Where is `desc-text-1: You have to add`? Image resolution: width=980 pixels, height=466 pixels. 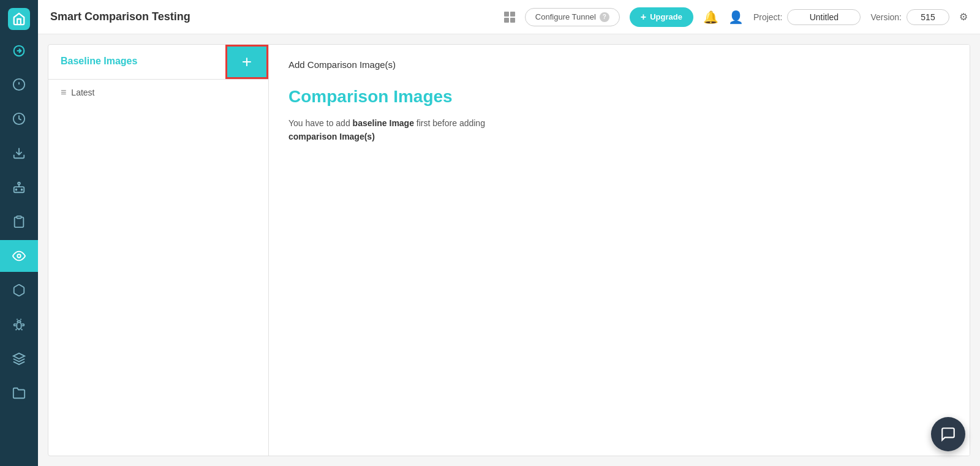 desc-text-1: You have to add is located at coordinates (321, 123).